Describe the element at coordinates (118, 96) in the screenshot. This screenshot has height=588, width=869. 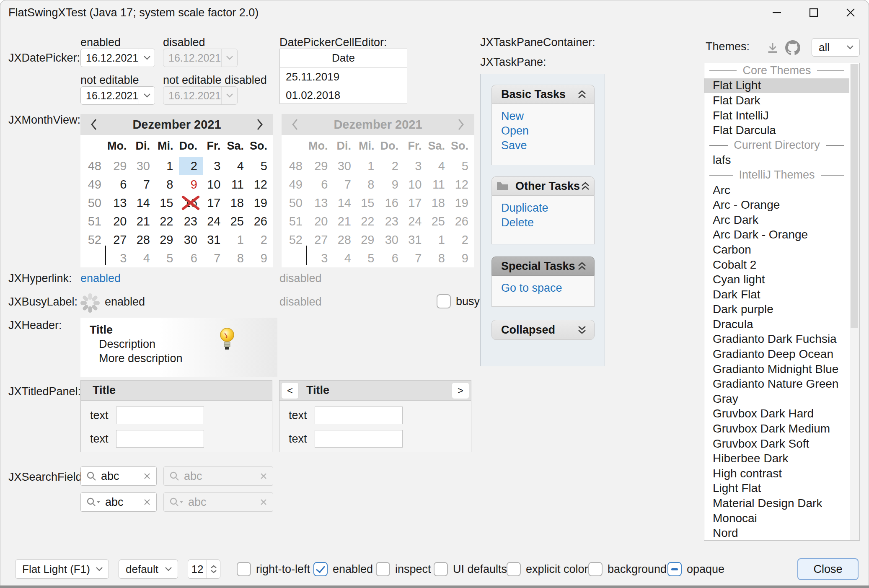
I see `datepicker-not-editable: 16.12.2021` at that location.